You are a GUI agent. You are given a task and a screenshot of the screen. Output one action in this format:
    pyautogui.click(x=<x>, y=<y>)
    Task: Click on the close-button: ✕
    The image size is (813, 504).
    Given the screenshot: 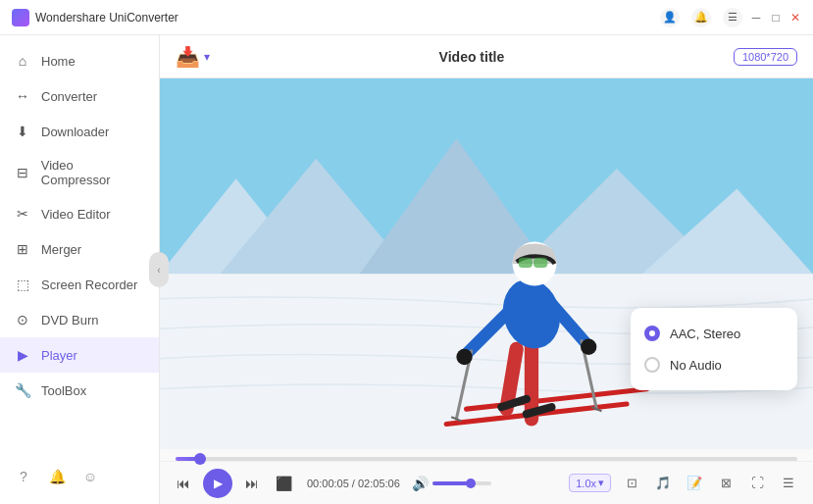 What is the action you would take?
    pyautogui.click(x=795, y=18)
    